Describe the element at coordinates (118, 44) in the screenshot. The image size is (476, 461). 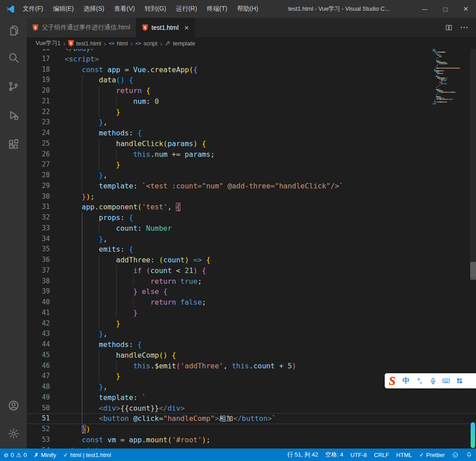
I see `breadcrumb-item: <>html` at that location.